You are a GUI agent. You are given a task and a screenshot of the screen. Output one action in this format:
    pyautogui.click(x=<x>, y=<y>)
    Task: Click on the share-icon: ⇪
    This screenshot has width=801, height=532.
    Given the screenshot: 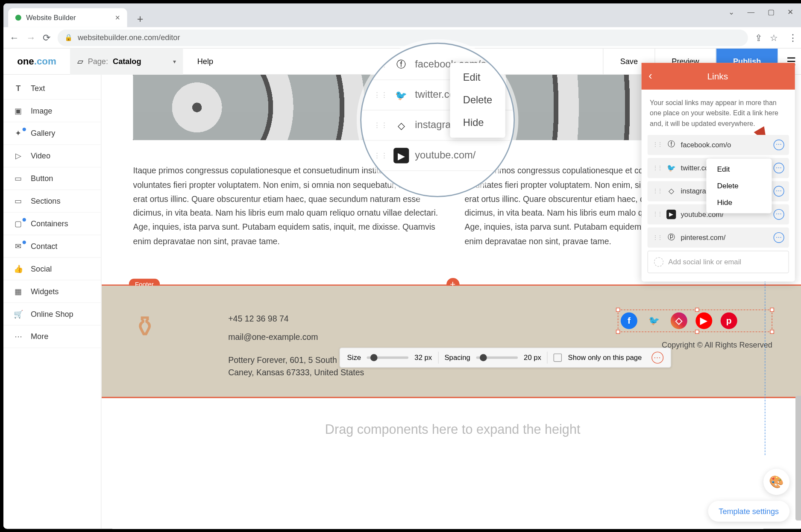 What is the action you would take?
    pyautogui.click(x=759, y=38)
    